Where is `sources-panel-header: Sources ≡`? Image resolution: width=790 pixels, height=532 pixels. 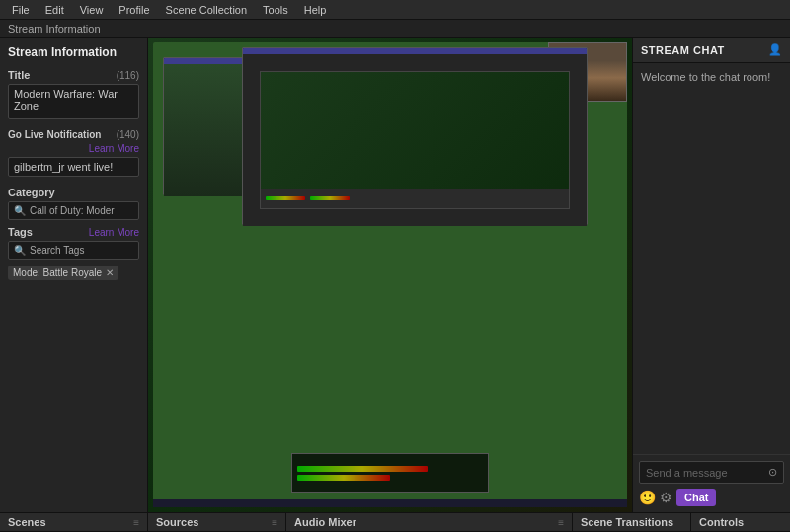
sources-panel-header: Sources ≡ is located at coordinates (217, 523).